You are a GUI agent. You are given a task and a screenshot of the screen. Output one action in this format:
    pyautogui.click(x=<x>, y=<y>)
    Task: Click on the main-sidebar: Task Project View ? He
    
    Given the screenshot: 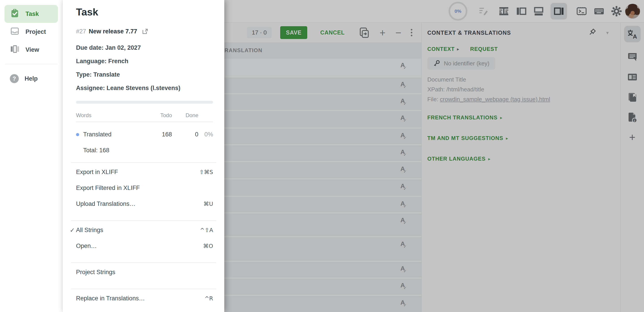 What is the action you would take?
    pyautogui.click(x=31, y=156)
    